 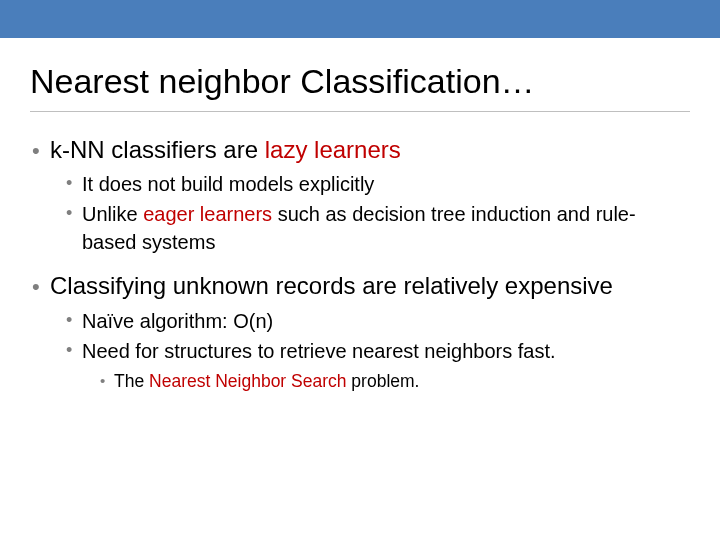 What do you see at coordinates (360, 112) in the screenshot?
I see `title-underline` at bounding box center [360, 112].